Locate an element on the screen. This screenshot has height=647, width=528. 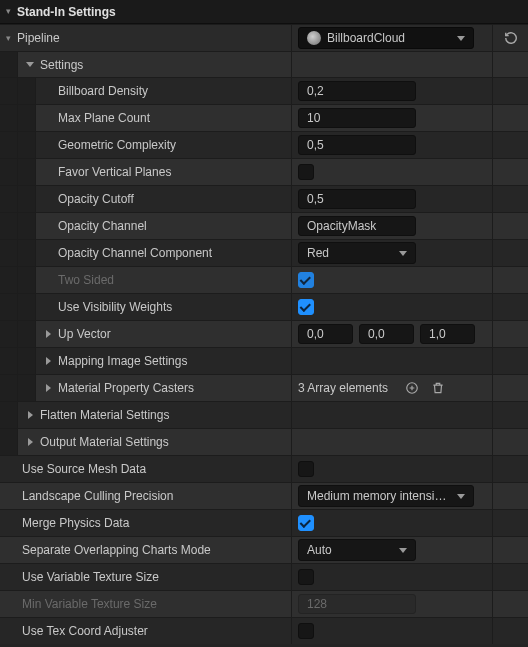
label-vis-weights: Use Visibility Weights is located at coordinates (115, 307).